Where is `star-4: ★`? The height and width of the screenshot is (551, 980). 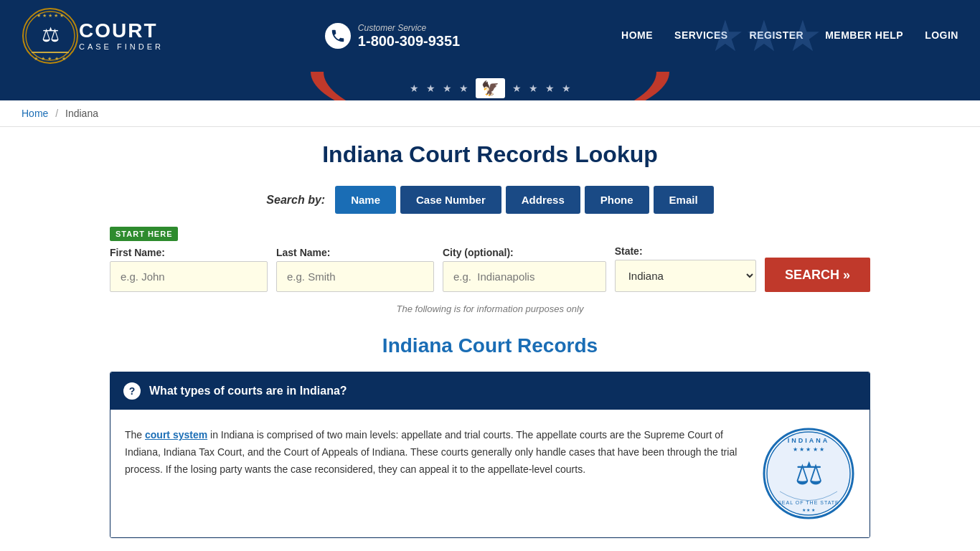
star-4: ★ is located at coordinates (463, 88).